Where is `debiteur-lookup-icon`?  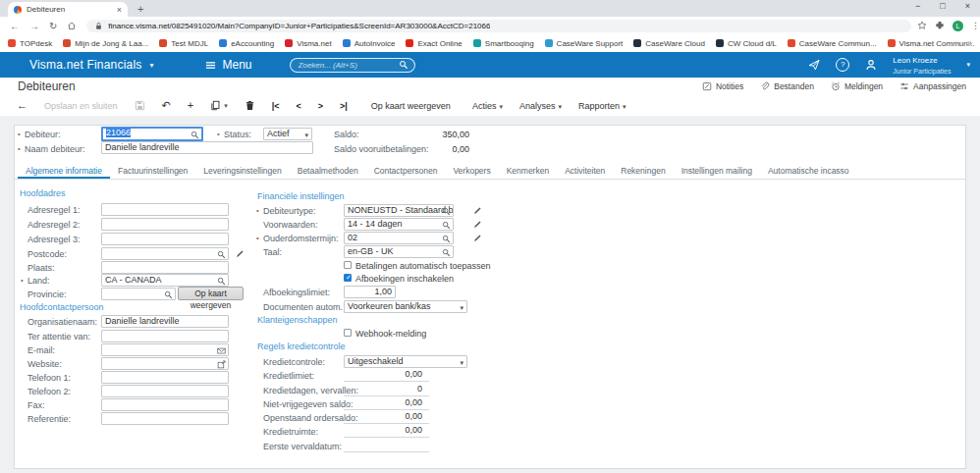
debiteur-lookup-icon is located at coordinates (194, 135).